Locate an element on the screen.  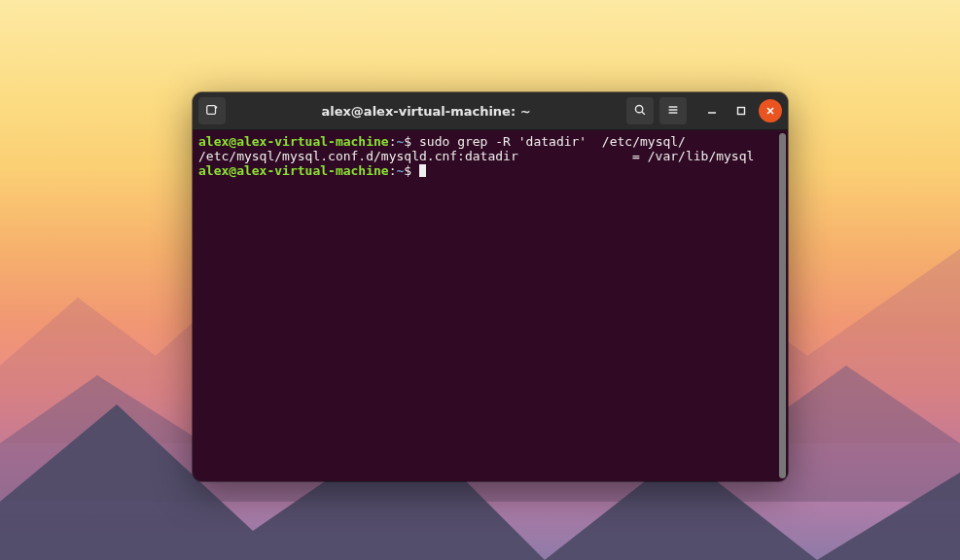
prompt-dollar: $ is located at coordinates (408, 142).